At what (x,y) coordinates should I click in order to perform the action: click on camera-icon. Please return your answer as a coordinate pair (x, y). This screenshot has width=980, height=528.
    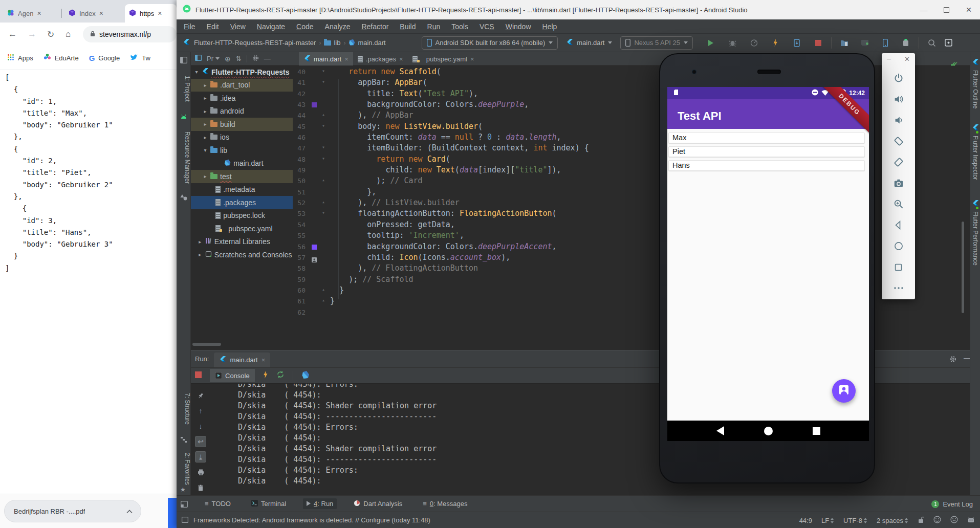
    Looking at the image, I should click on (899, 183).